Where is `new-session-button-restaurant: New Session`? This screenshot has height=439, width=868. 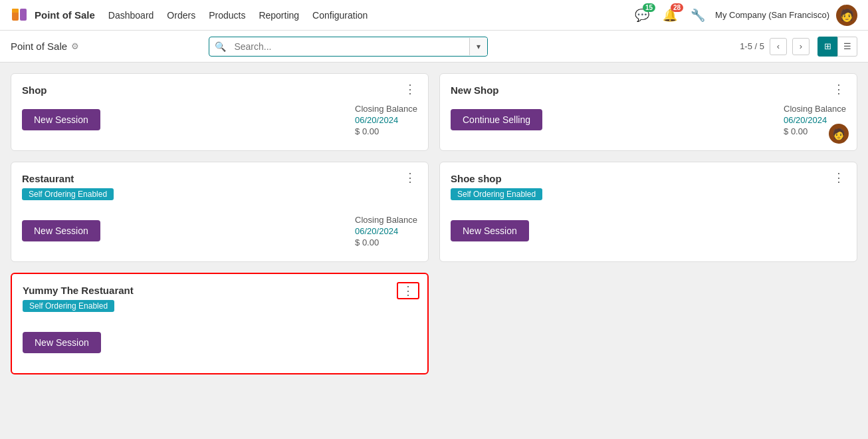
new-session-button-restaurant: New Session is located at coordinates (61, 231).